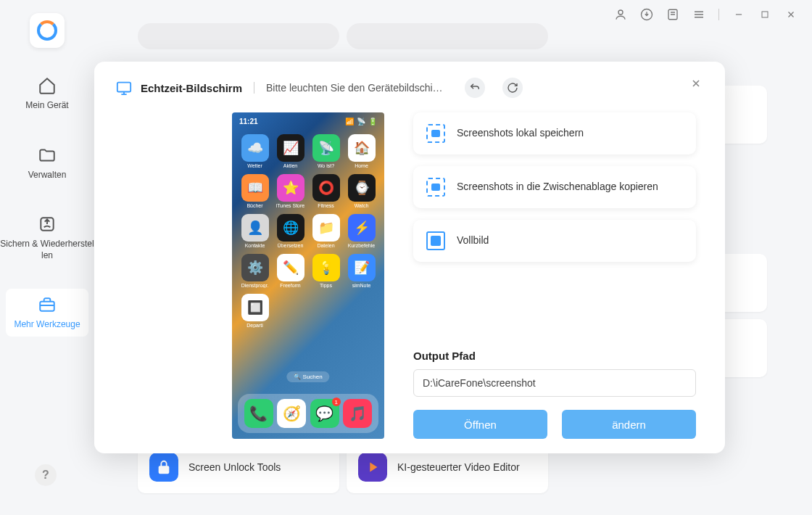  I want to click on app-icon-img: ⚙️, so click(255, 268).